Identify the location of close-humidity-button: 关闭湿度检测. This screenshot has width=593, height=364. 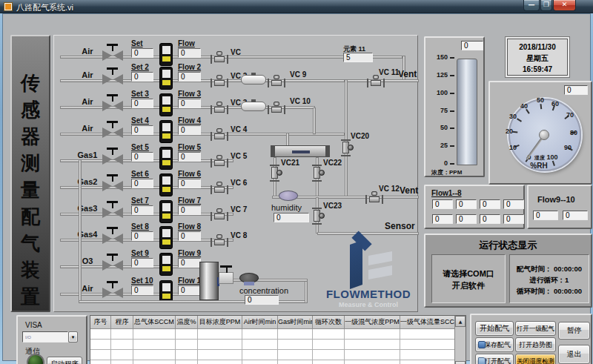
(535, 359).